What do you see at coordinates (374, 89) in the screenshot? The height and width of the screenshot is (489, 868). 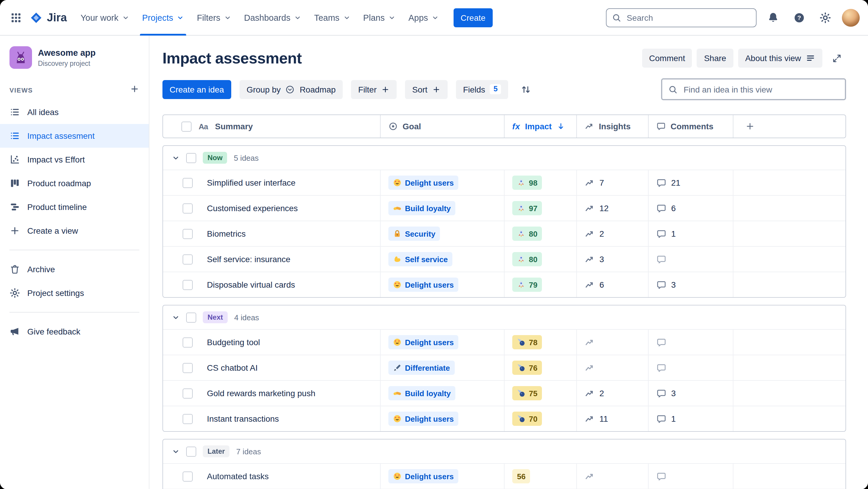 I see `filter-button: Filter` at bounding box center [374, 89].